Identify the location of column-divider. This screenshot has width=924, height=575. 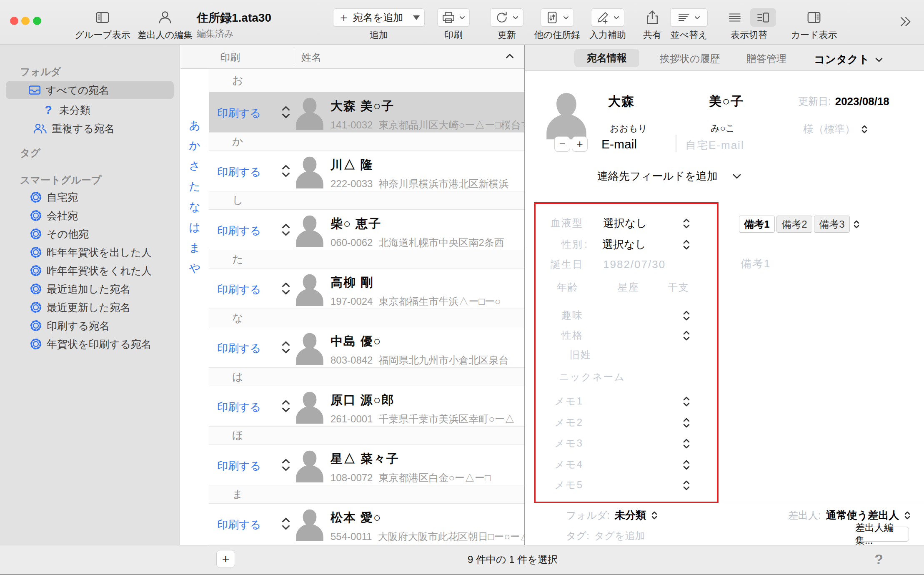
(294, 57).